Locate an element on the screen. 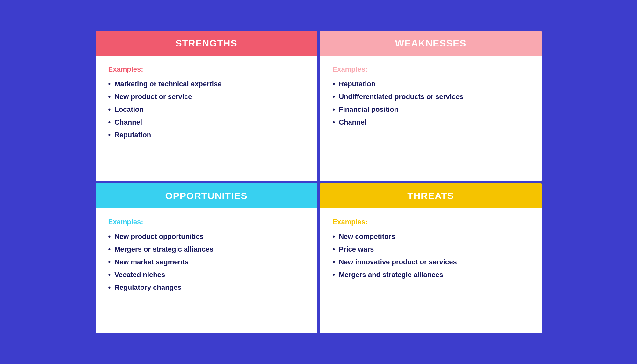 The width and height of the screenshot is (637, 364). list-item: New market segments is located at coordinates (206, 262).